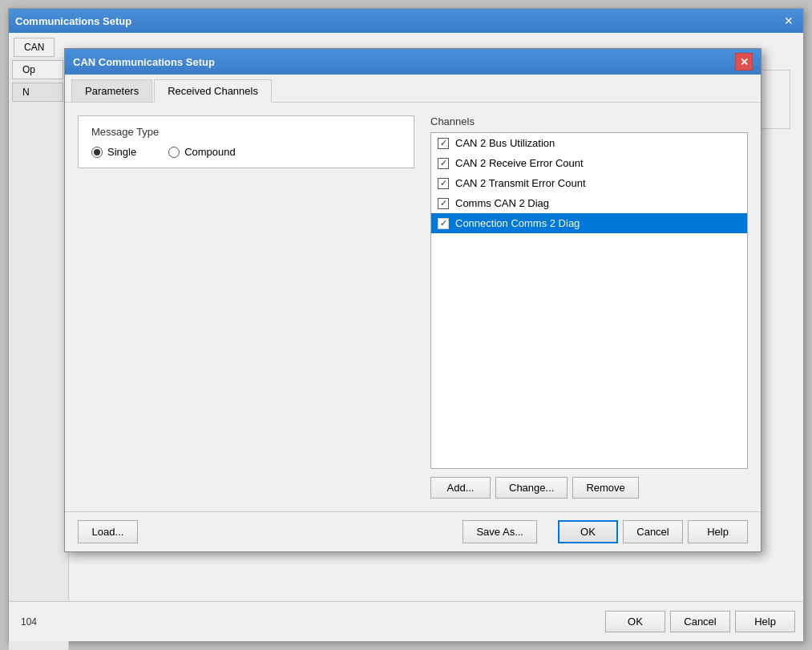 This screenshot has width=812, height=650. I want to click on channel-name-4: Connection Comms 2 Diag, so click(518, 223).